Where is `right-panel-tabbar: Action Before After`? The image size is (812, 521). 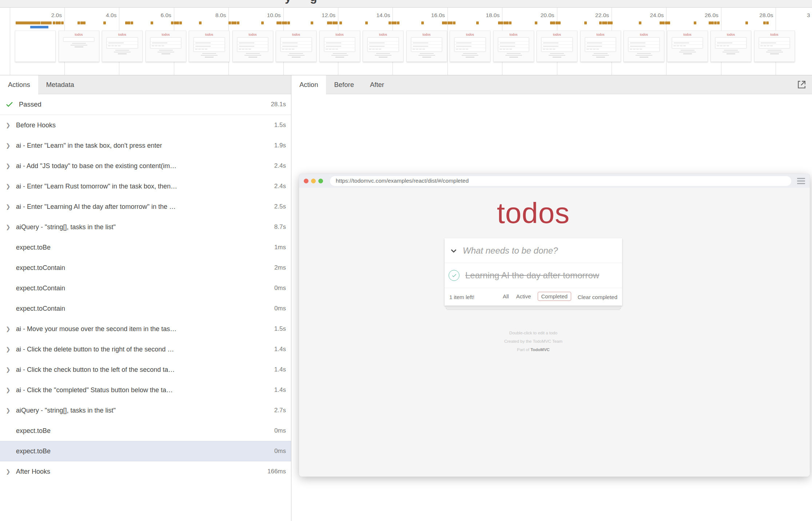
right-panel-tabbar: Action Before After is located at coordinates (552, 85).